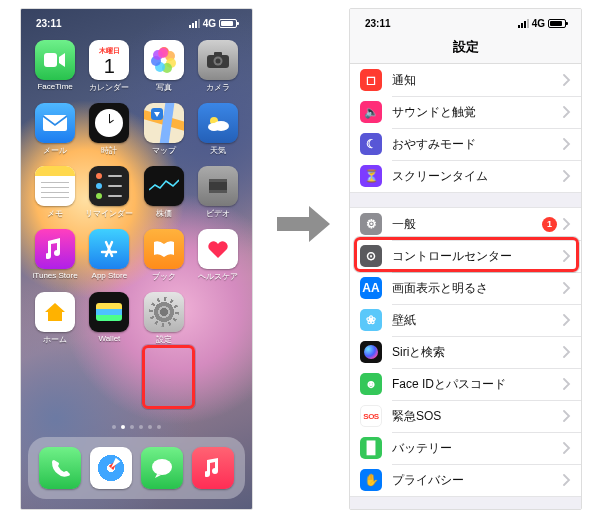  I want to click on app-notes: メモ, so click(55, 196).